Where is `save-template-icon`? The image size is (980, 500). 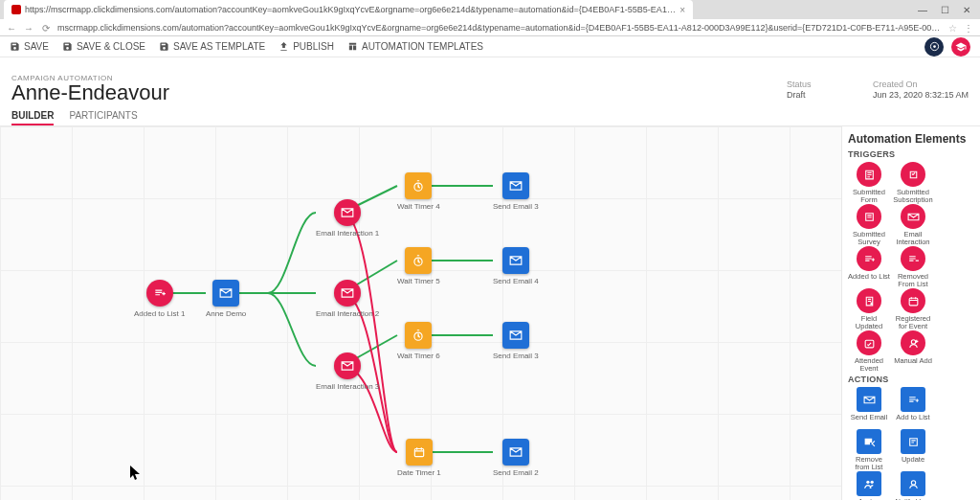 save-template-icon is located at coordinates (165, 46).